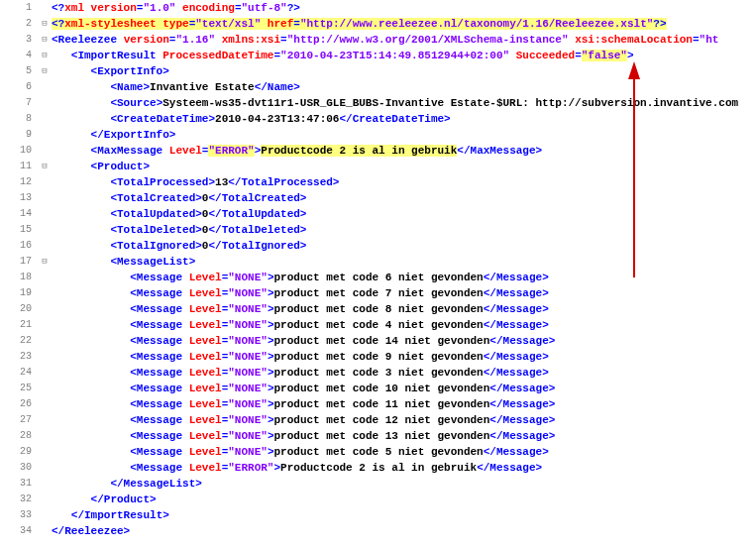 This screenshot has height=549, width=756. I want to click on token: <TotalUpdated>, so click(156, 214).